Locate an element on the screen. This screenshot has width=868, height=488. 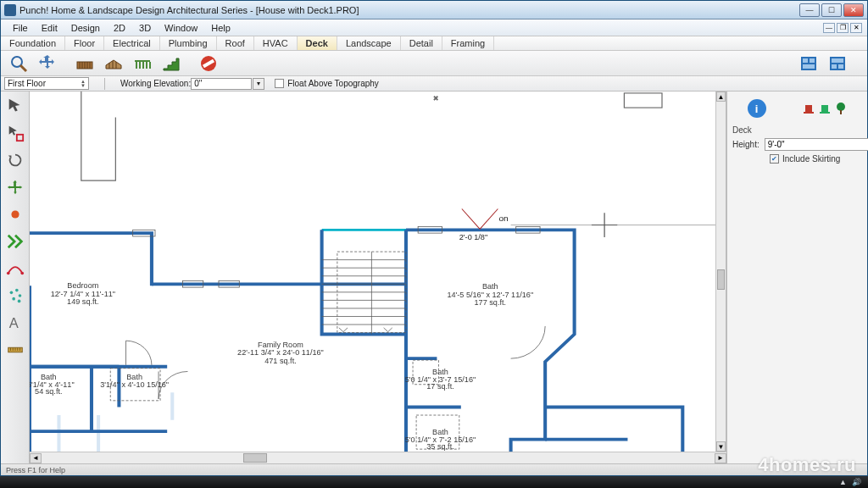
red-dot-icon is located at coordinates (15, 214).